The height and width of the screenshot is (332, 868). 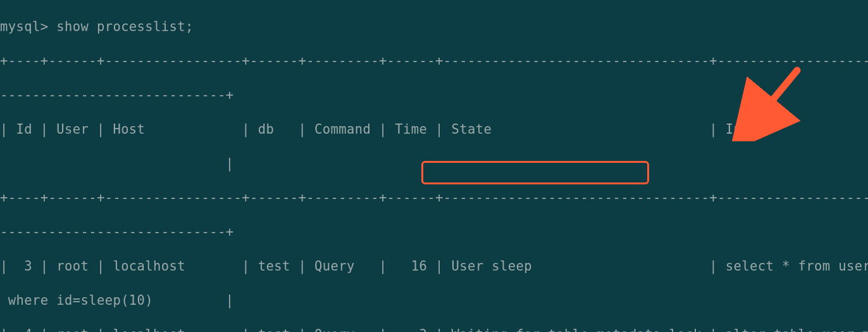 What do you see at coordinates (434, 232) in the screenshot?
I see `hr-mid-cont: ----------------------------+` at bounding box center [434, 232].